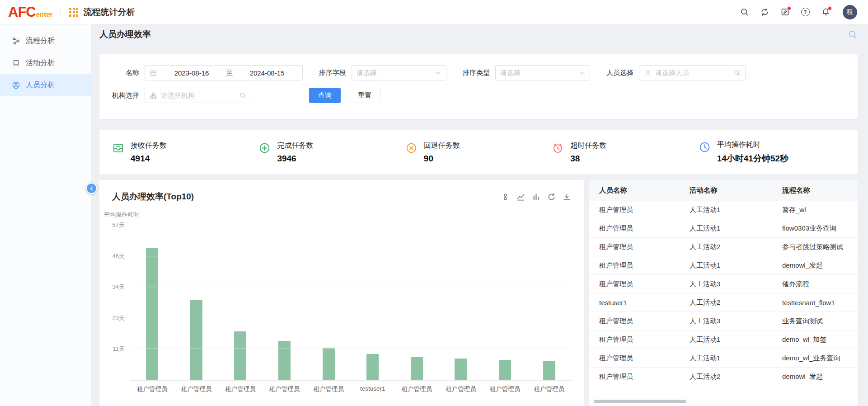 The width and height of the screenshot is (868, 406). What do you see at coordinates (44, 14) in the screenshot?
I see `logo-text-enter: enter` at bounding box center [44, 14].